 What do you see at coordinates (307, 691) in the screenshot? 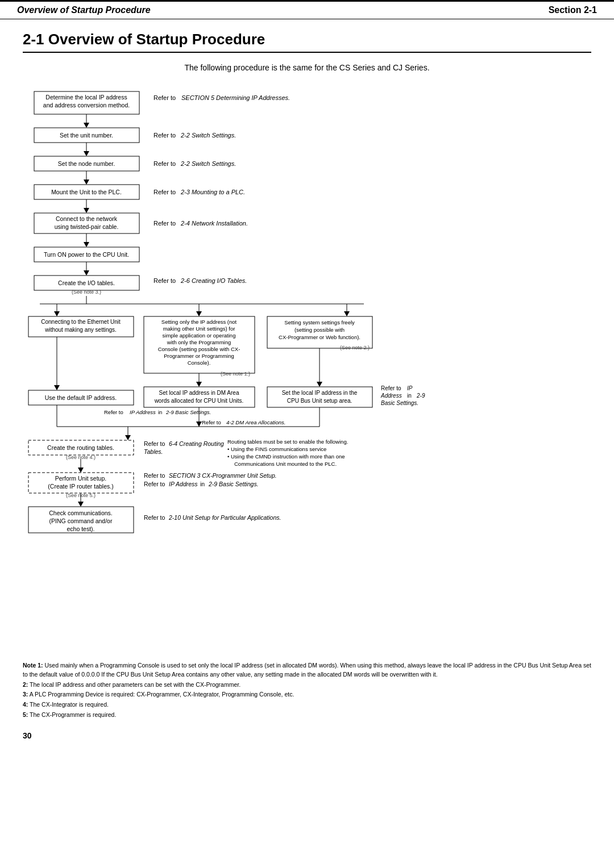
I see `notes-section: Note 1: Used mainly when a Programming C…` at bounding box center [307, 691].